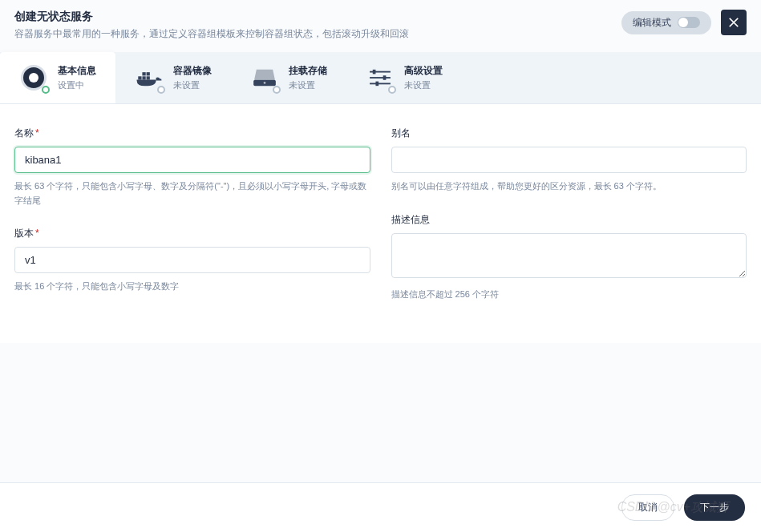 The image size is (761, 532). Describe the element at coordinates (318, 34) in the screenshot. I see `dialog-description: 容器服务中最常用的一种服务，通过定义容器组模板来控制容器组状态，包括滚动升级和回…` at that location.